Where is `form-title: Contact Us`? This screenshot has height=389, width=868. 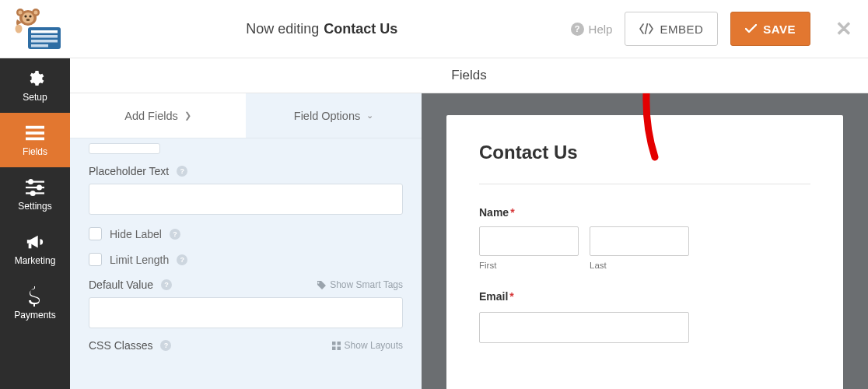 form-title: Contact Us is located at coordinates (645, 152).